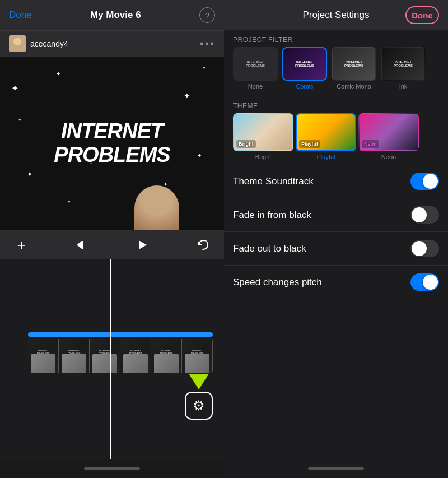 Image resolution: width=448 pixels, height=478 pixels. I want to click on theme-thumb-bright: Bright, so click(263, 132).